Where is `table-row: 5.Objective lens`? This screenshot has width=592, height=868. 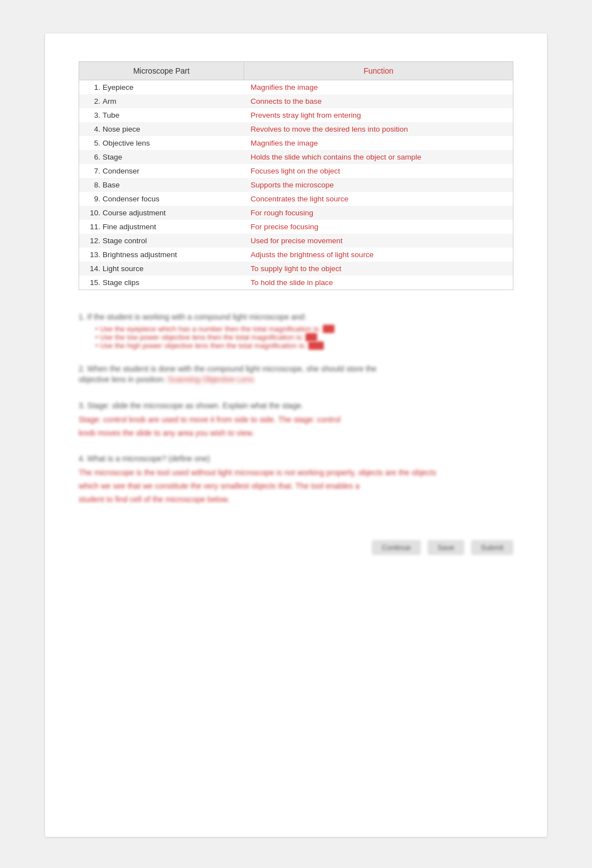
table-row: 5.Objective lens is located at coordinates (162, 143).